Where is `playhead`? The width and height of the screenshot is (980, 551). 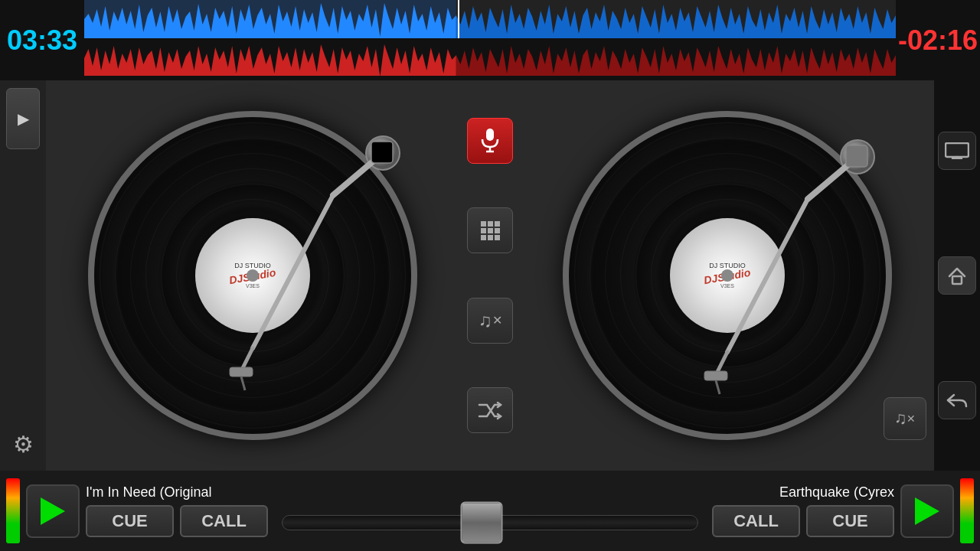 playhead is located at coordinates (459, 19).